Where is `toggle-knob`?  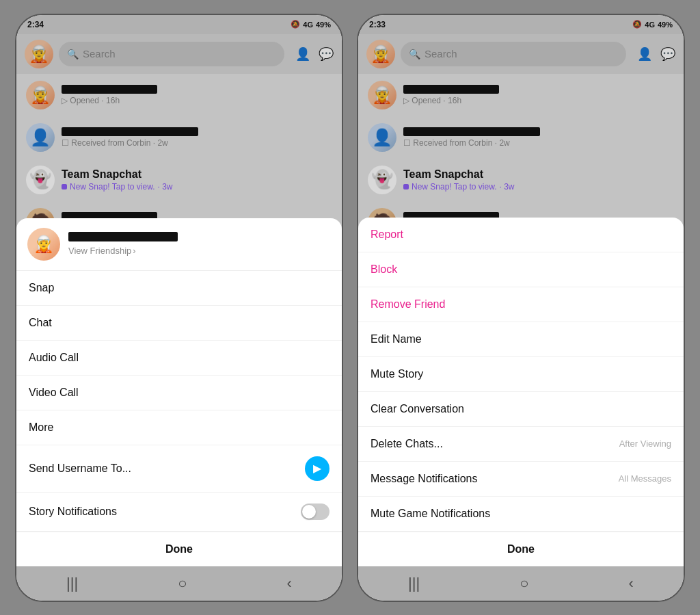 toggle-knob is located at coordinates (309, 512).